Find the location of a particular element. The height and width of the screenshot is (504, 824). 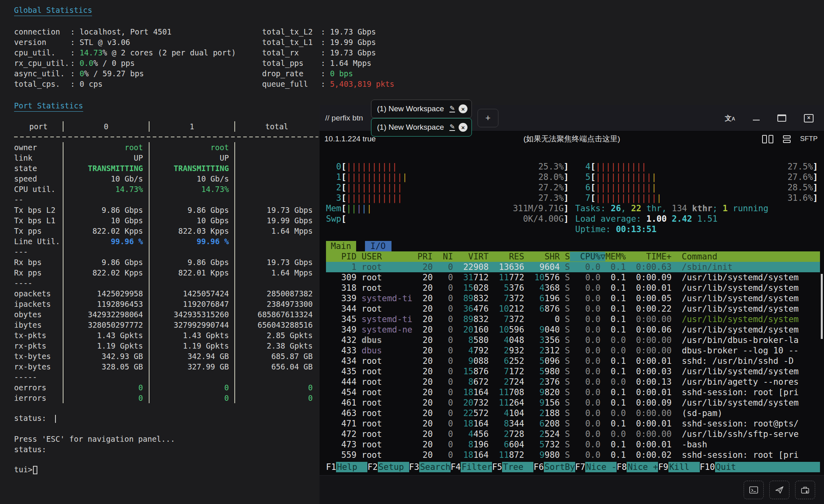

htop-view-tabs: MainI/O is located at coordinates (573, 246).